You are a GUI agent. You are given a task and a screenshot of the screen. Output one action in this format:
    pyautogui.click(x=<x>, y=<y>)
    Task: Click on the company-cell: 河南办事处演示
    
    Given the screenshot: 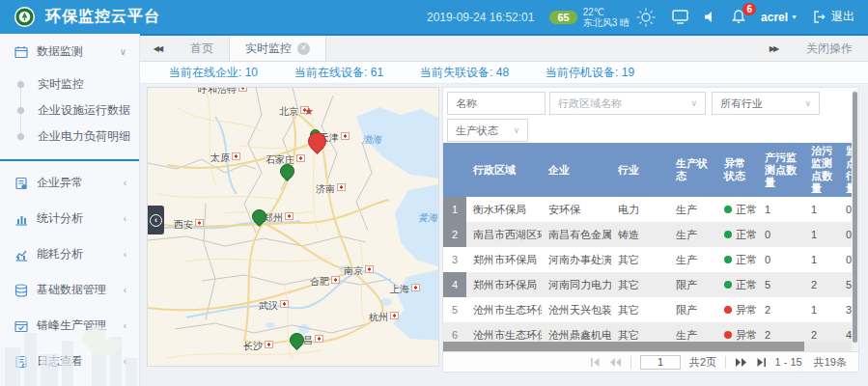 What is the action you would take?
    pyautogui.click(x=576, y=260)
    